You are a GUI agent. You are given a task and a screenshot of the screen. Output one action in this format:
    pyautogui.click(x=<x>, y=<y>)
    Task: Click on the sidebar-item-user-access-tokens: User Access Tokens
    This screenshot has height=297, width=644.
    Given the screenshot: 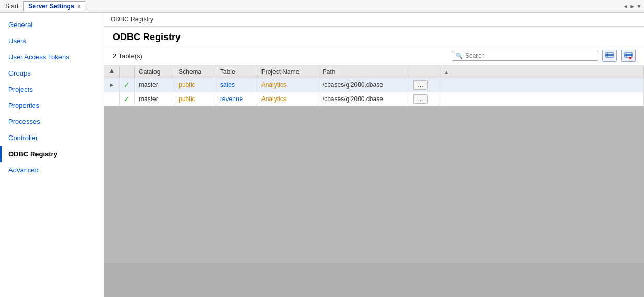 What is the action you would take?
    pyautogui.click(x=52, y=57)
    